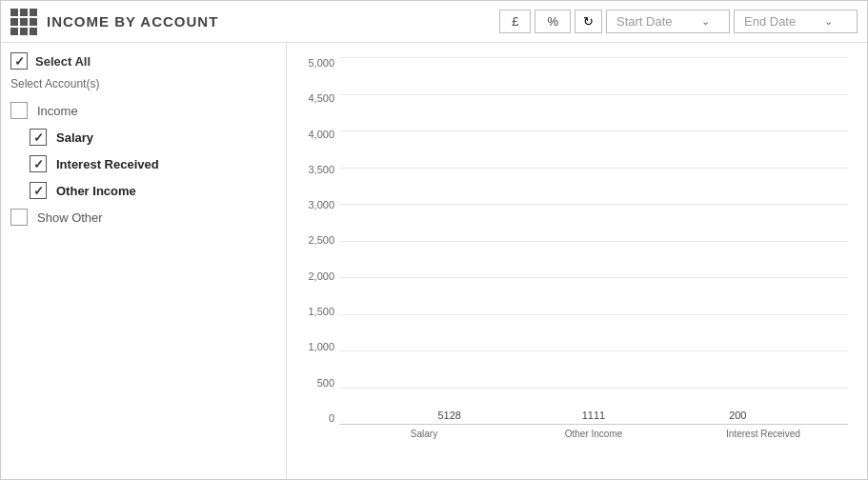  What do you see at coordinates (152, 190) in the screenshot?
I see `sidebar-item-other-income: Other Income` at bounding box center [152, 190].